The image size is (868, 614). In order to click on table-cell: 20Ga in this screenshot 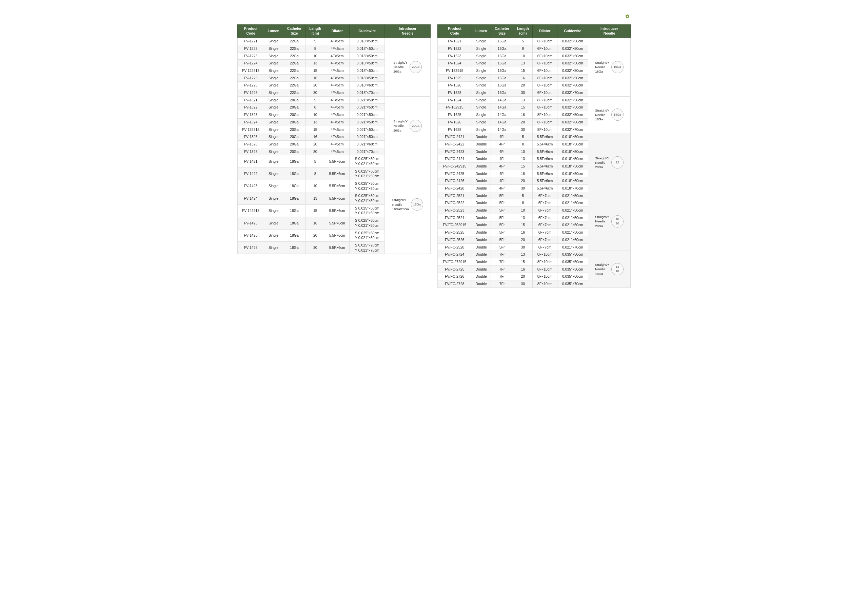, I will do `click(294, 137)`.